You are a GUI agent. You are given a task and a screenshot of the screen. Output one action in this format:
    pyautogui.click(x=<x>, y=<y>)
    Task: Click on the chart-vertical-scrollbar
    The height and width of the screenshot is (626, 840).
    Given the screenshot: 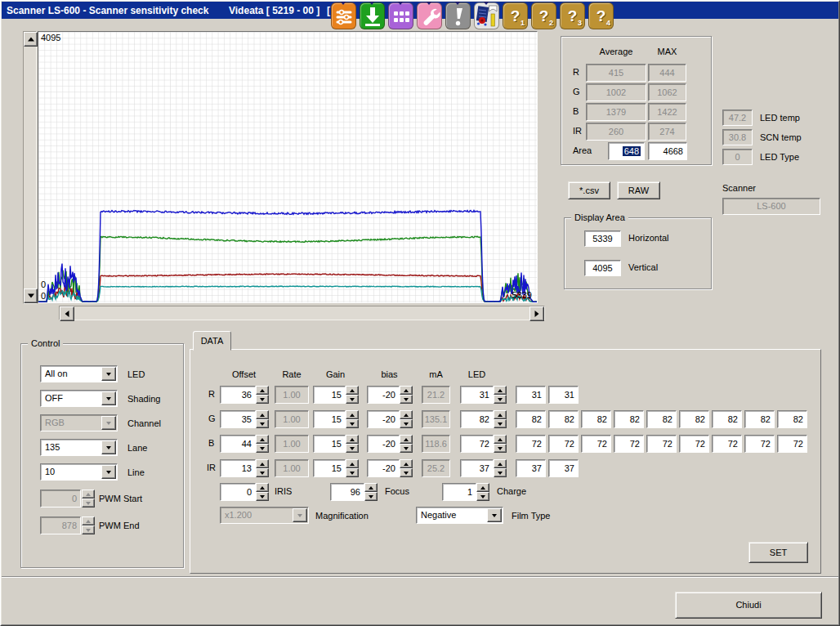 What is the action you would take?
    pyautogui.click(x=29, y=168)
    